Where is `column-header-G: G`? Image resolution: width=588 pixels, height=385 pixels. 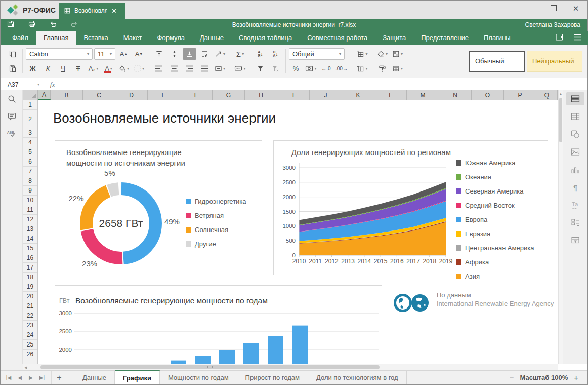
column-header-G: G is located at coordinates (229, 95).